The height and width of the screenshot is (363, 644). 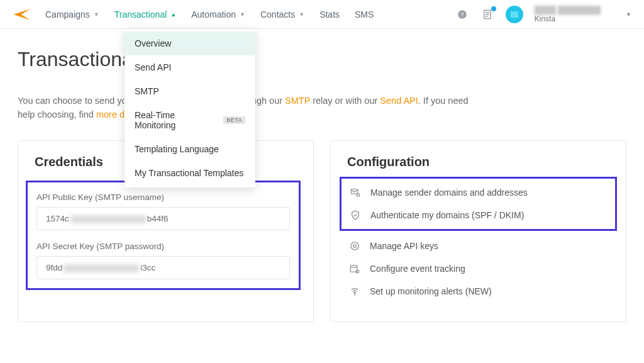 I want to click on help-icon: ?, so click(x=462, y=14).